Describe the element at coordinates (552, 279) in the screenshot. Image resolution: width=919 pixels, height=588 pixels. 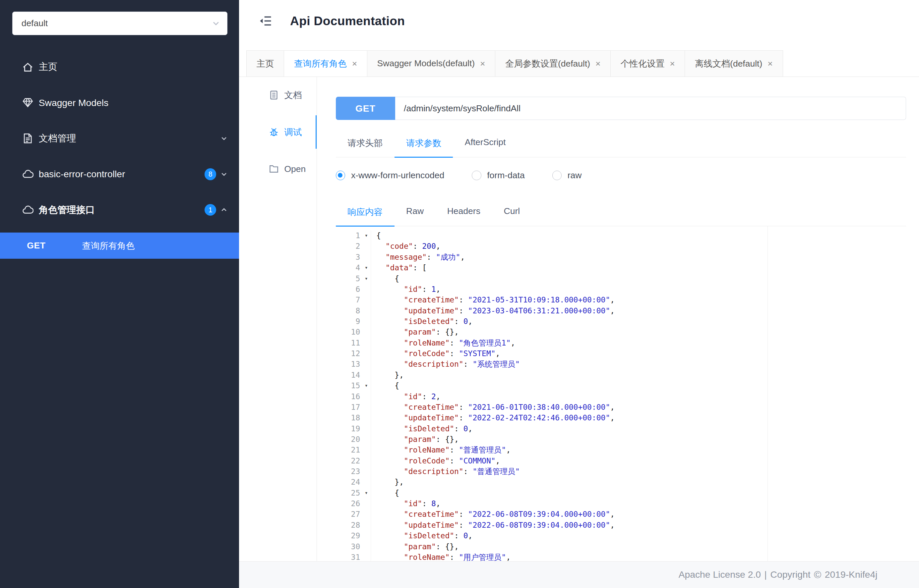
I see `code-line: 5▾ {` at that location.